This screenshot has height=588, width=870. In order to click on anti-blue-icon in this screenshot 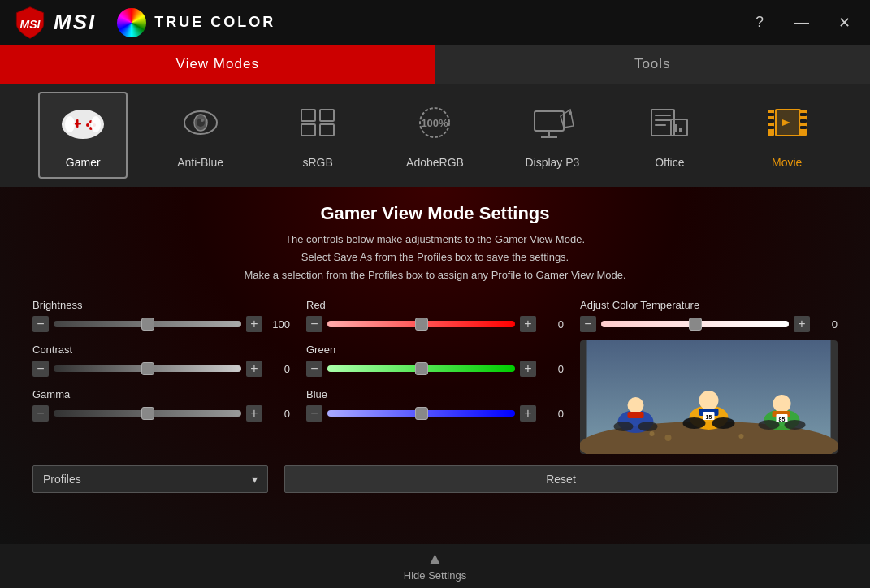, I will do `click(201, 125)`.